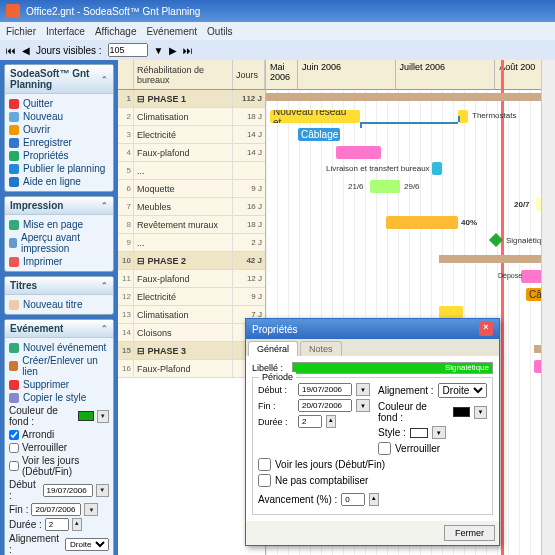  I want to click on sidebar-item: Créer/Enlever un lien, so click(59, 366).